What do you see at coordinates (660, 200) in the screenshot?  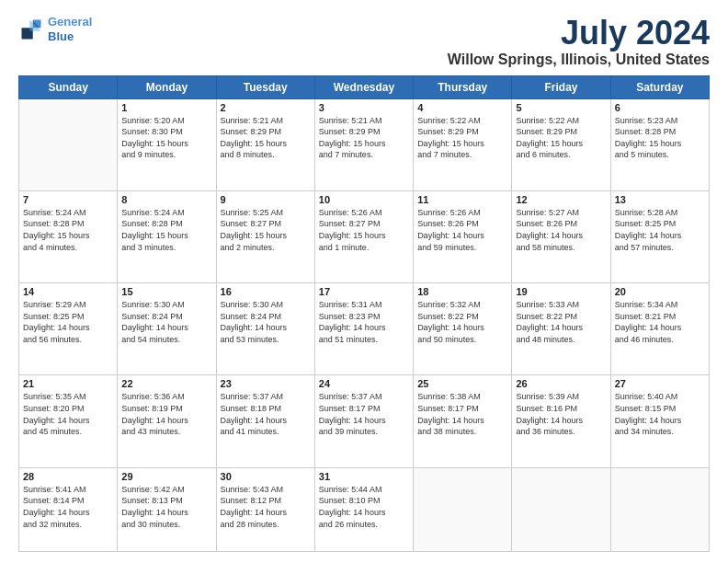 I see `day-number: 13` at bounding box center [660, 200].